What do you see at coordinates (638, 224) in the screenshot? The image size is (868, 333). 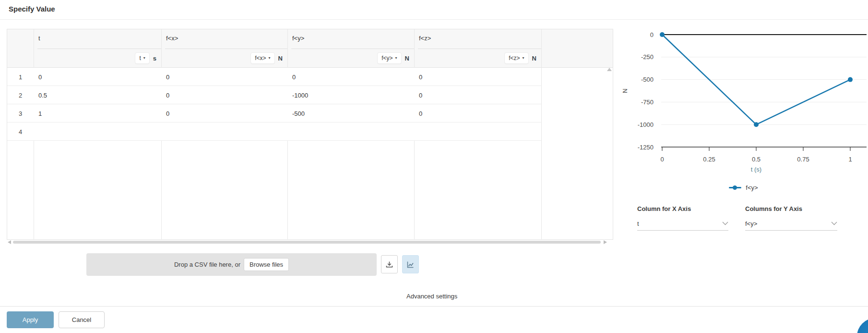 I see `x-axis-selected-value: t` at bounding box center [638, 224].